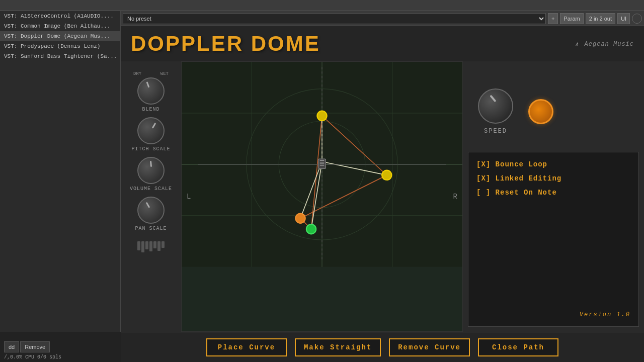  What do you see at coordinates (496, 131) in the screenshot?
I see `speed-label: SPEED` at bounding box center [496, 131].